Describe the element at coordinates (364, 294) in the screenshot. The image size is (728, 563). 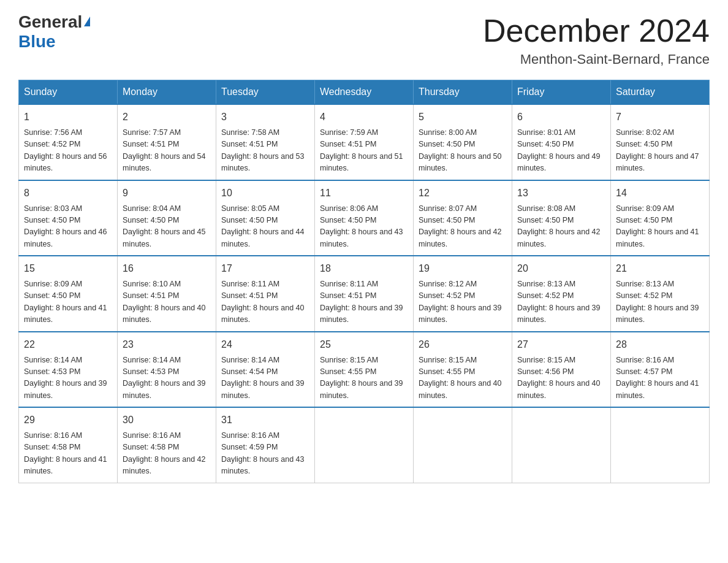
I see `calendar-day-cell: 18Sunrise: 8:11 AMSunset: 4:51 PMDayligh…` at that location.